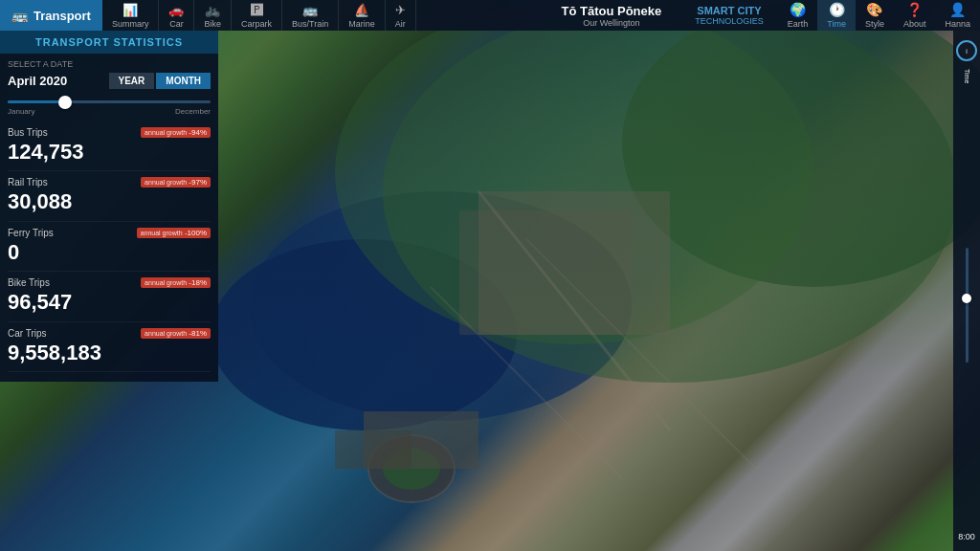  Describe the element at coordinates (34, 101) in the screenshot. I see `slider-fill` at that location.